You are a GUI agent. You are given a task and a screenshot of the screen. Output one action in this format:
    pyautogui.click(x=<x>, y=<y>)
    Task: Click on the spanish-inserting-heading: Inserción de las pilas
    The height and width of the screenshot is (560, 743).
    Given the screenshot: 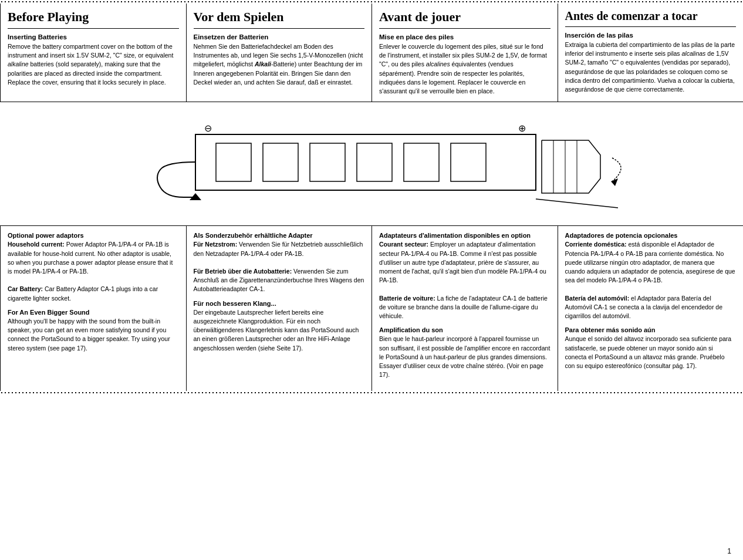 What is the action you would take?
    pyautogui.click(x=651, y=35)
    